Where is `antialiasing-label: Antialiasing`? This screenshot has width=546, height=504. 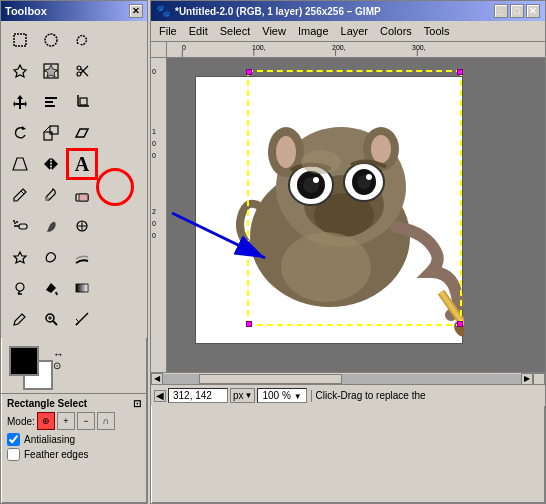 antialiasing-label: Antialiasing is located at coordinates (50, 440).